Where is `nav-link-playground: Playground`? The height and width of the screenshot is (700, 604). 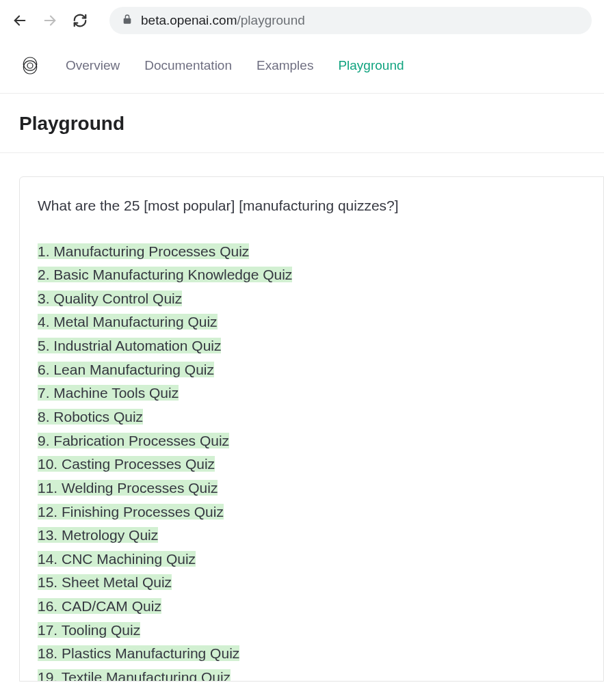
nav-link-playground: Playground is located at coordinates (371, 66).